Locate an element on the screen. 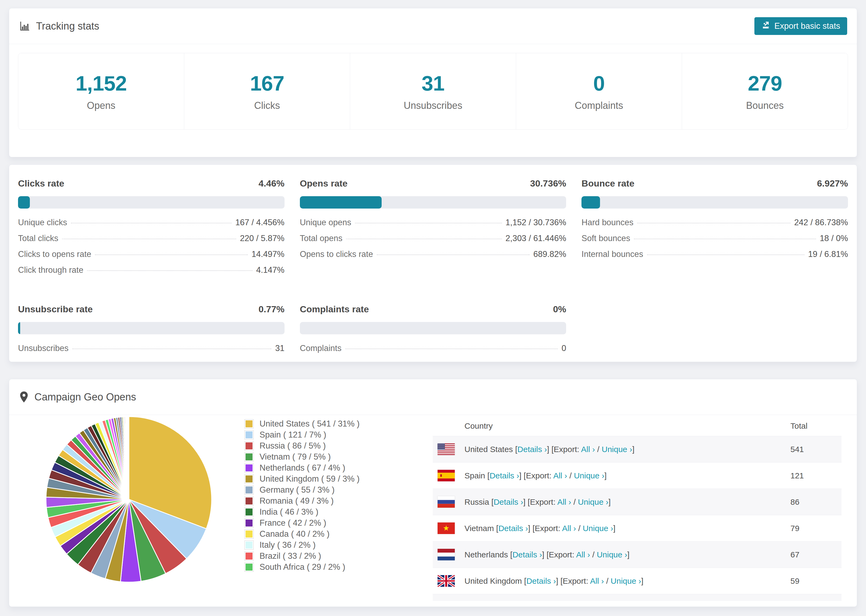 Image resolution: width=866 pixels, height=616 pixels. ru-flag-icon is located at coordinates (446, 502).